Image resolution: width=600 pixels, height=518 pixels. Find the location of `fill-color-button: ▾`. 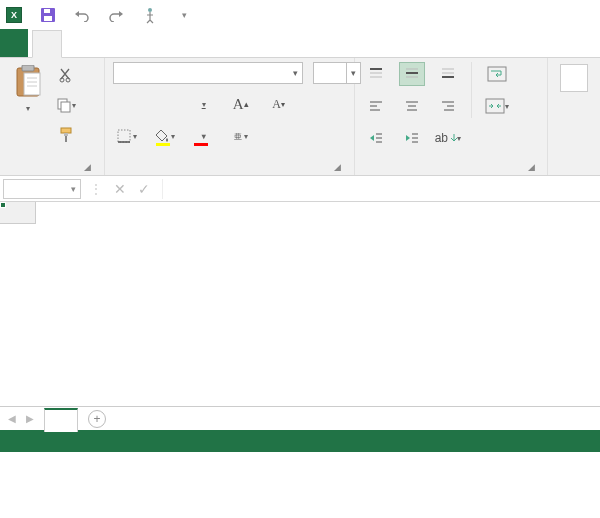

fill-color-button: ▾ is located at coordinates (165, 136).